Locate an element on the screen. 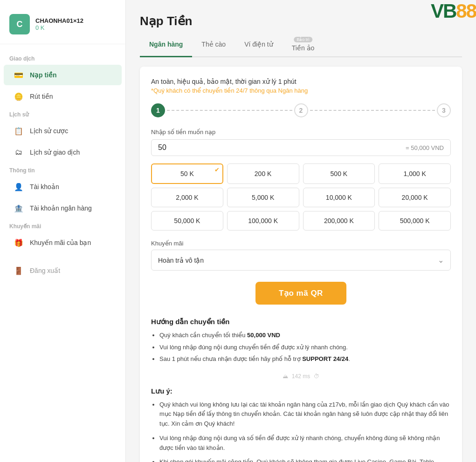 The height and width of the screenshot is (462, 476). sidebar-item-label: Rút tiền is located at coordinates (41, 96).